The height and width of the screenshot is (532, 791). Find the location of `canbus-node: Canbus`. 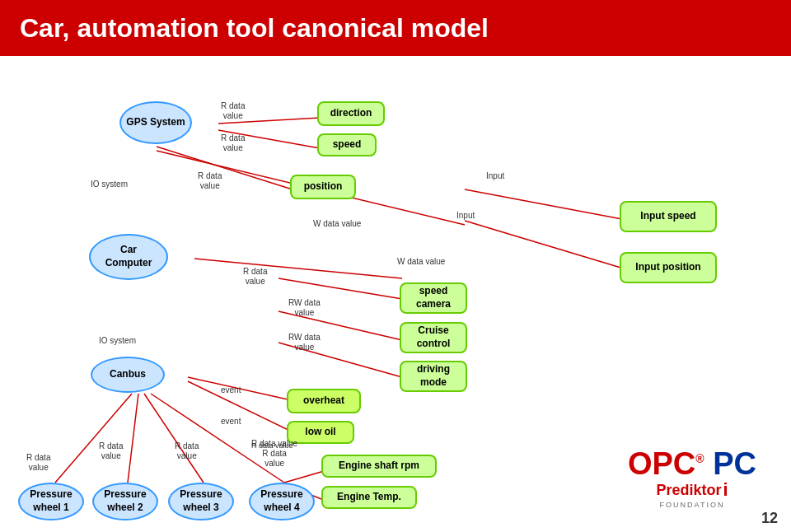

canbus-node: Canbus is located at coordinates (128, 375).